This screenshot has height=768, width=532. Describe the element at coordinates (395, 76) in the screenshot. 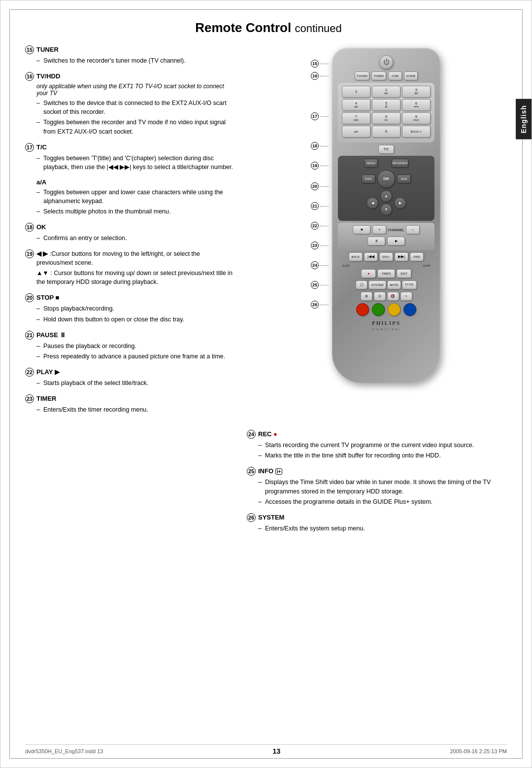

I see `cam-button: CAM` at that location.